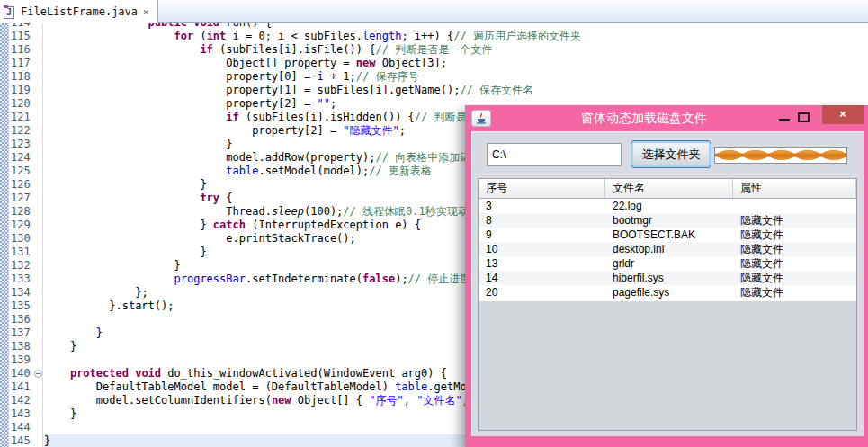 This screenshot has height=447, width=868. I want to click on maximize-icon, so click(804, 117).